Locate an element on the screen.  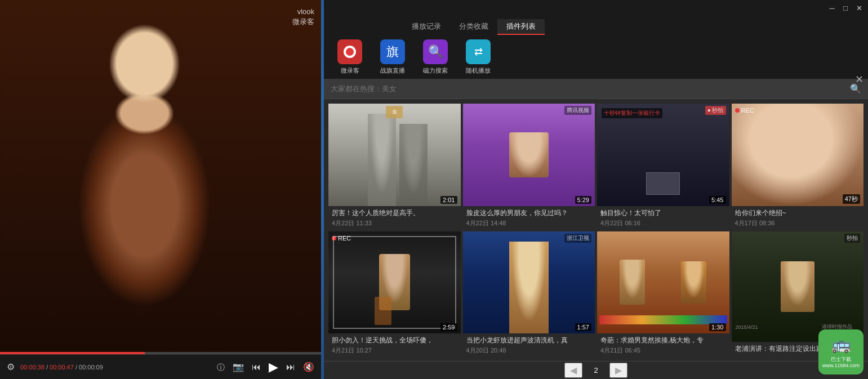
video-controls: ⚙ 00:00:38 / 00:00:47 / 00:00:09 ⓘ 📷 ⏮ ▶… is located at coordinates (161, 367).